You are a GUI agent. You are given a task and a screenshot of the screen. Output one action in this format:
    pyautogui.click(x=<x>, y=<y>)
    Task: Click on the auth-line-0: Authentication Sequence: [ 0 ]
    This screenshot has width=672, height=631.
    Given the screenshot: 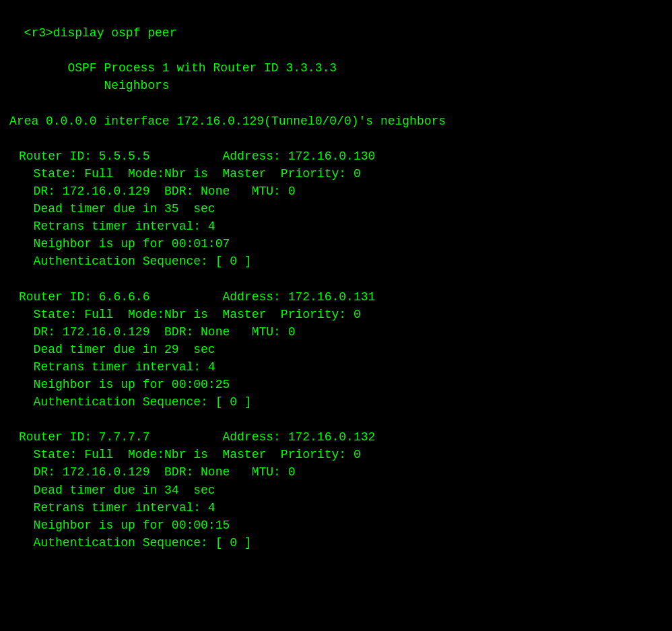 What is the action you would take?
    pyautogui.click(x=135, y=261)
    